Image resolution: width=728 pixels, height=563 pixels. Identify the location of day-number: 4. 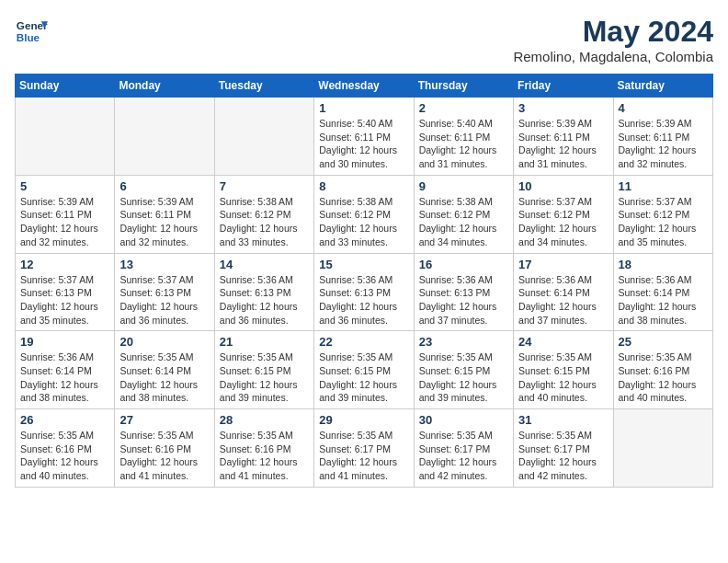
(664, 109).